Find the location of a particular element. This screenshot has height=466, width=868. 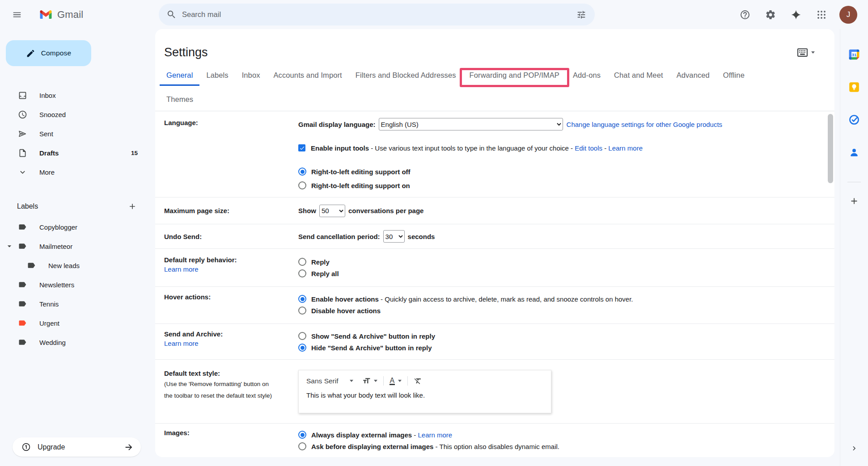

contacts-icon is located at coordinates (854, 152).